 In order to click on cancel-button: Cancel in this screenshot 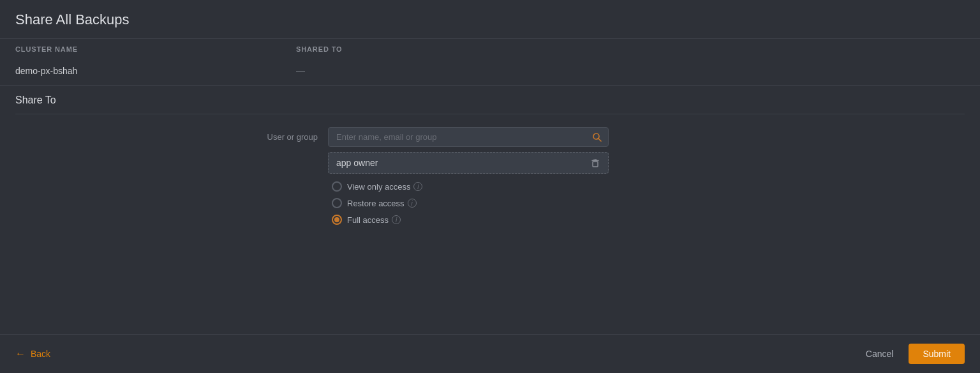, I will do `click(880, 354)`.